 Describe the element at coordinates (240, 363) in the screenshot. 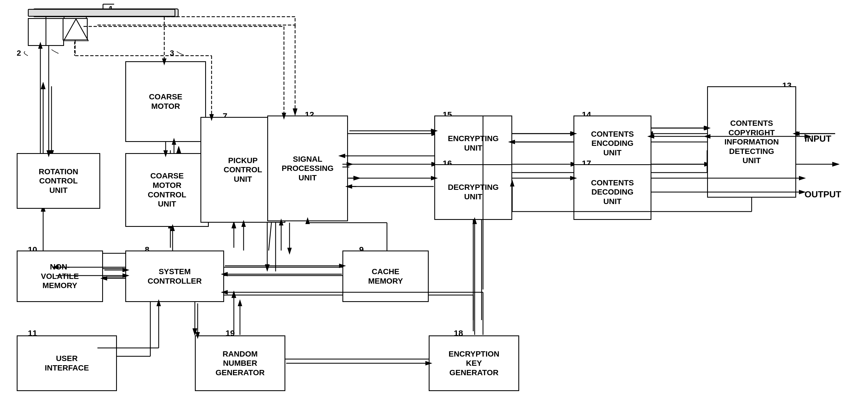

I see `random-number-block: RANDOMNUMBERGENERATOR` at that location.